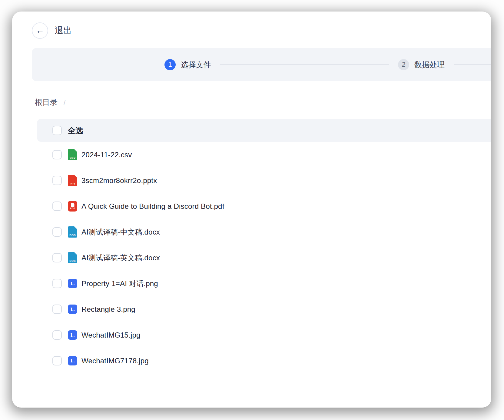 This screenshot has width=504, height=420. Describe the element at coordinates (264, 258) in the screenshot. I see `file-row: DOS AI测试译稿-英文稿.docx` at that location.